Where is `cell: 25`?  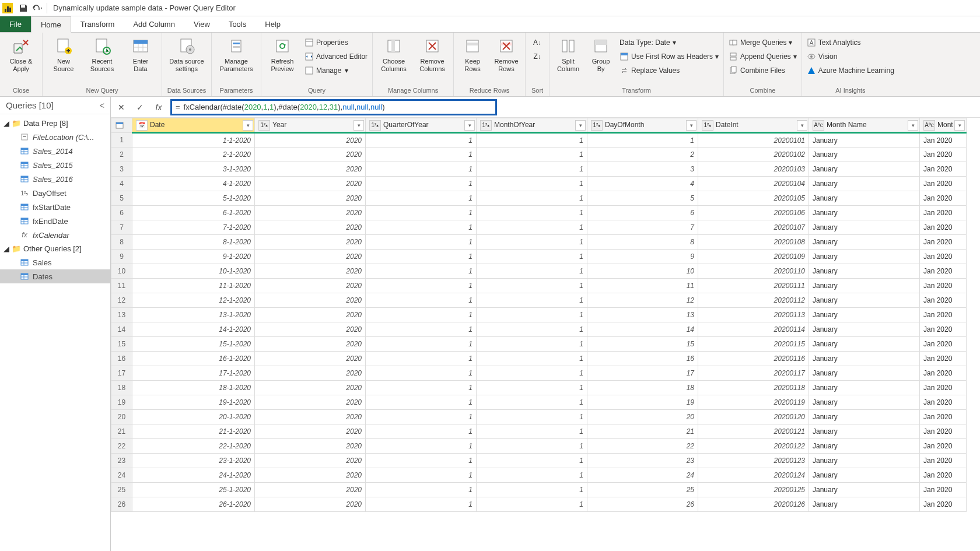 cell: 25 is located at coordinates (643, 490).